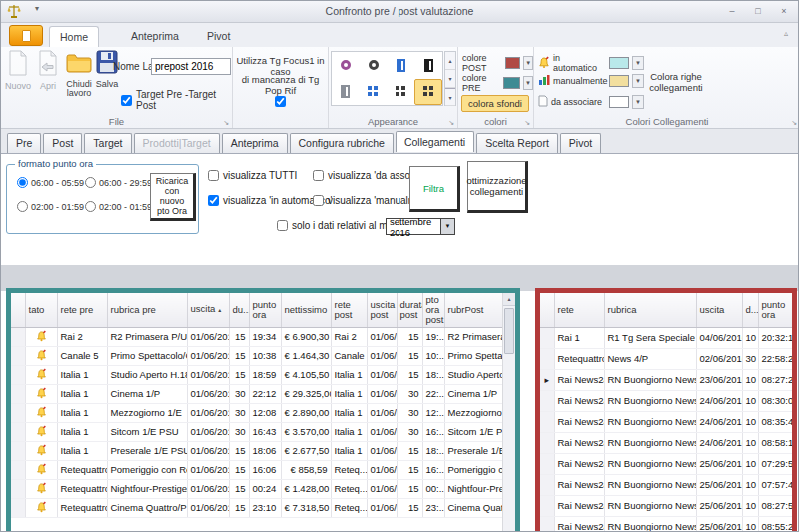  I want to click on scroll-up-icon: ▴, so click(509, 299).